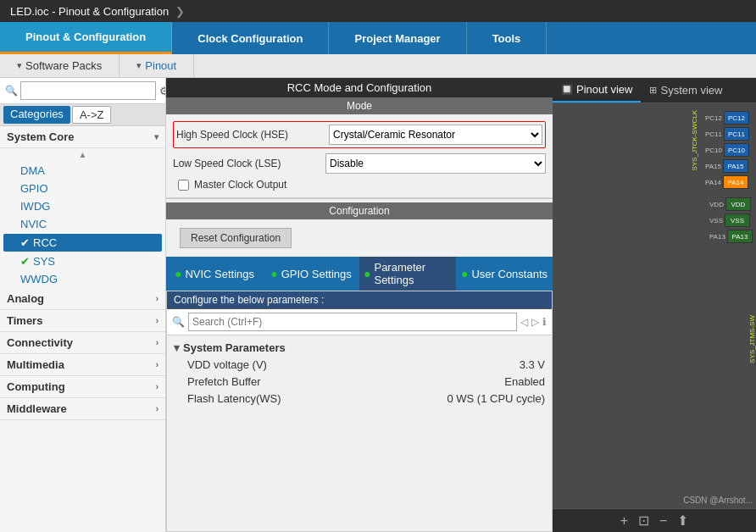 The height and width of the screenshot is (532, 756). Describe the element at coordinates (644, 520) in the screenshot. I see `fit-button: ⊡` at that location.